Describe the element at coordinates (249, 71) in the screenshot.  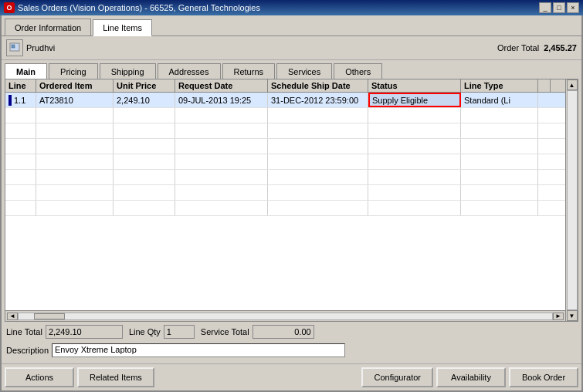
I see `tab-returns: Returns` at that location.